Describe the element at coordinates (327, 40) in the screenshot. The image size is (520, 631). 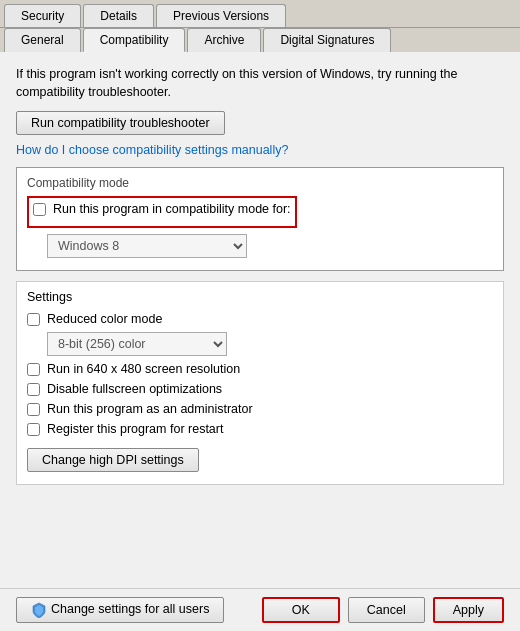
I see `tab-digital-signatures: Digital Signatures` at that location.